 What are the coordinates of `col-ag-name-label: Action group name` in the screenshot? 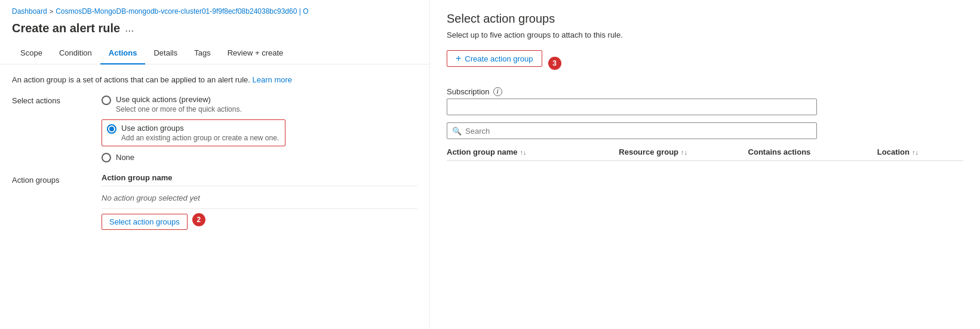 It's located at (482, 152).